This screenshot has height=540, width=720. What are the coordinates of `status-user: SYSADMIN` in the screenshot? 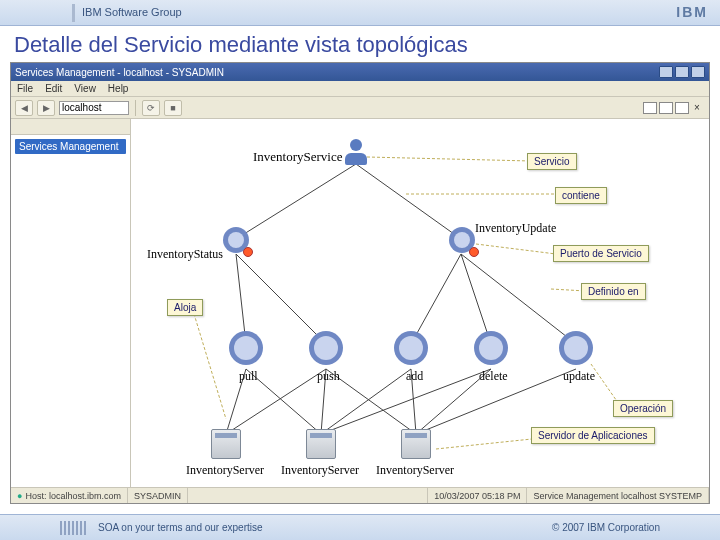 It's located at (158, 496).